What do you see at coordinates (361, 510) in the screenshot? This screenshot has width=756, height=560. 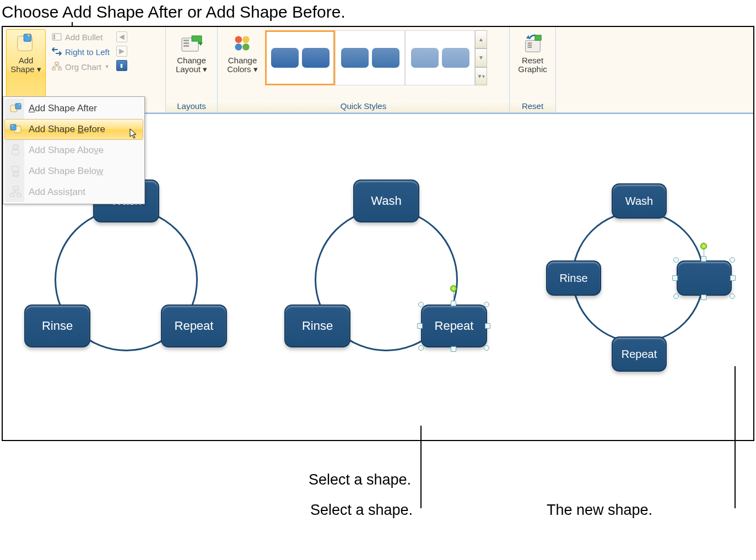 I see `callout-select-shape: Select a shape.` at bounding box center [361, 510].